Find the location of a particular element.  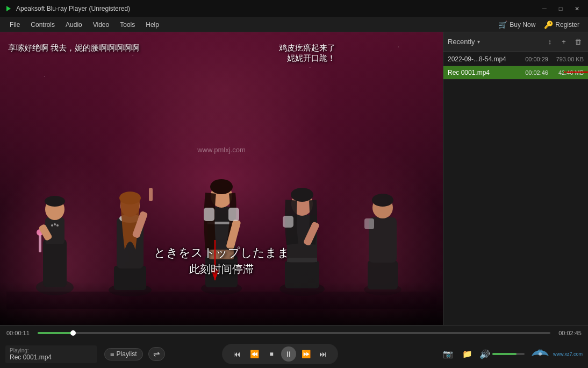

minimize-button: ─ is located at coordinates (544, 9).